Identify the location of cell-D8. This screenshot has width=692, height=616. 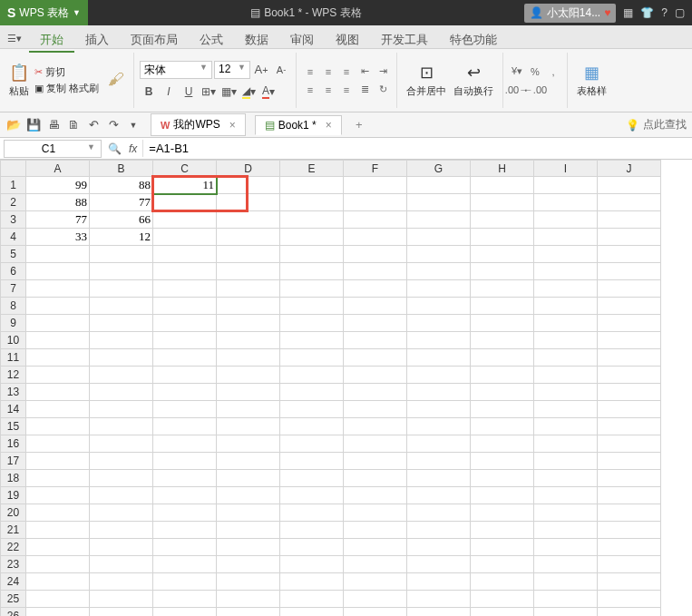
(249, 307).